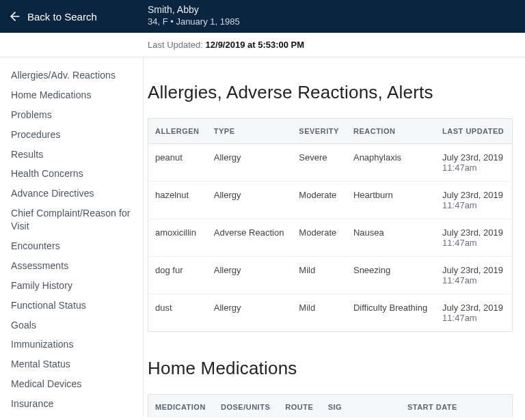 Image resolution: width=525 pixels, height=420 pixels. Describe the element at coordinates (319, 163) in the screenshot. I see `table-cell: Severe` at that location.